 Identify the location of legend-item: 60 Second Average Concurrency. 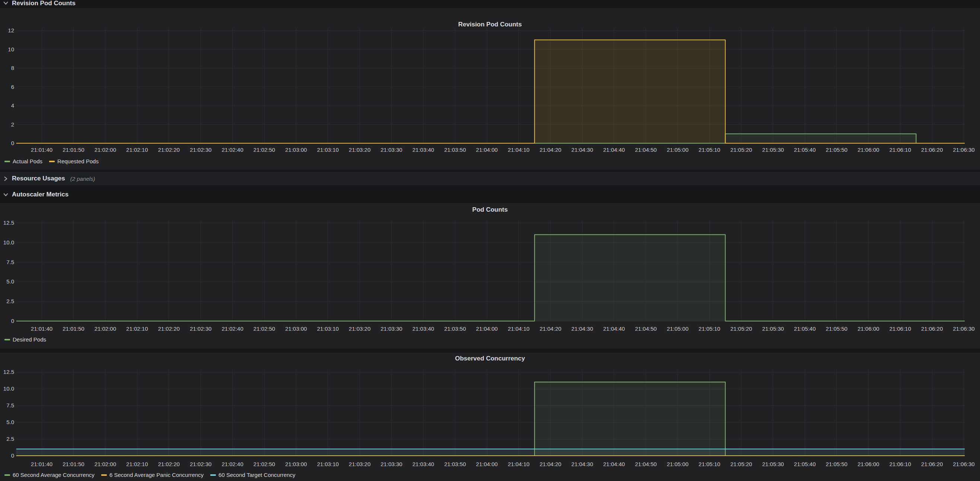
(49, 475).